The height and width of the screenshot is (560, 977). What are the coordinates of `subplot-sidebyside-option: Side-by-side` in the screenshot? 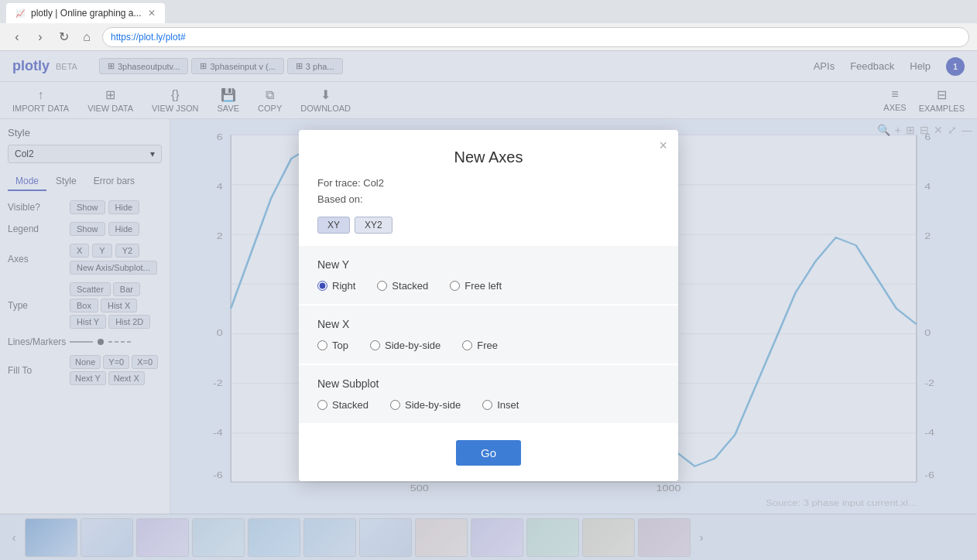 It's located at (426, 405).